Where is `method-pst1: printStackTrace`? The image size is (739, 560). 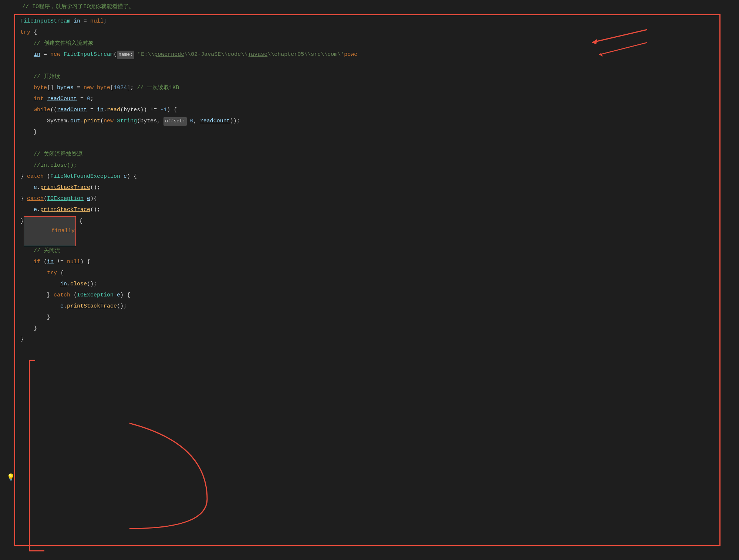
method-pst1: printStackTrace is located at coordinates (65, 188).